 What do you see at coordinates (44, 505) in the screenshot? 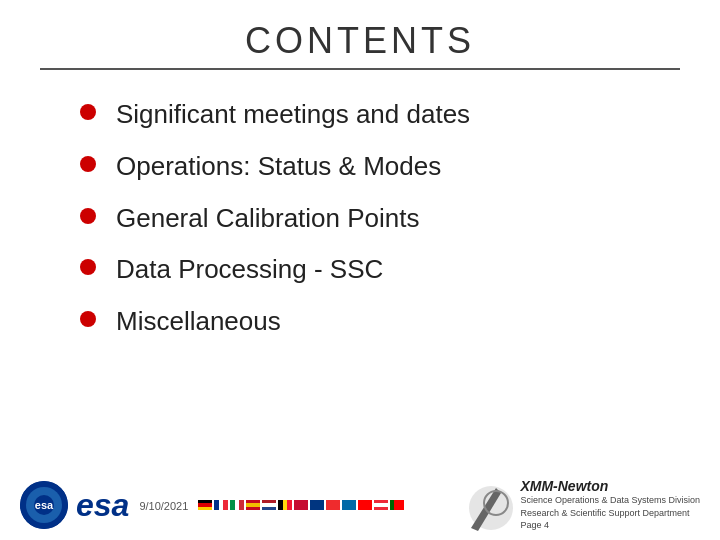
I see `esa-circle-logo: esa` at bounding box center [44, 505].